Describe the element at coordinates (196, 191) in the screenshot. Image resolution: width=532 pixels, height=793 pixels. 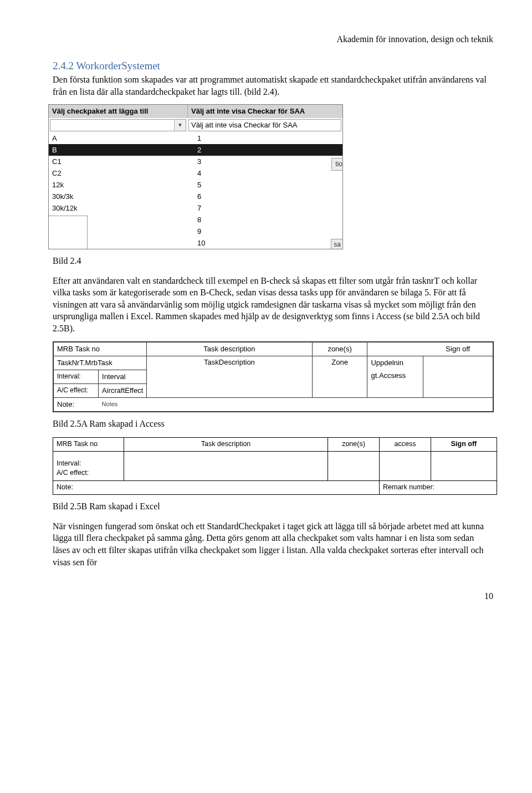
I see `fig24-list: A1B2C13C2412k530k/3k630k/12k72Y84Y/2Y96Y…` at that location.